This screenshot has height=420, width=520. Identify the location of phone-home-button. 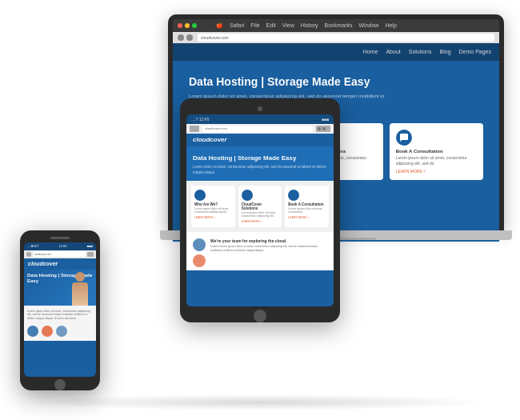
(60, 385).